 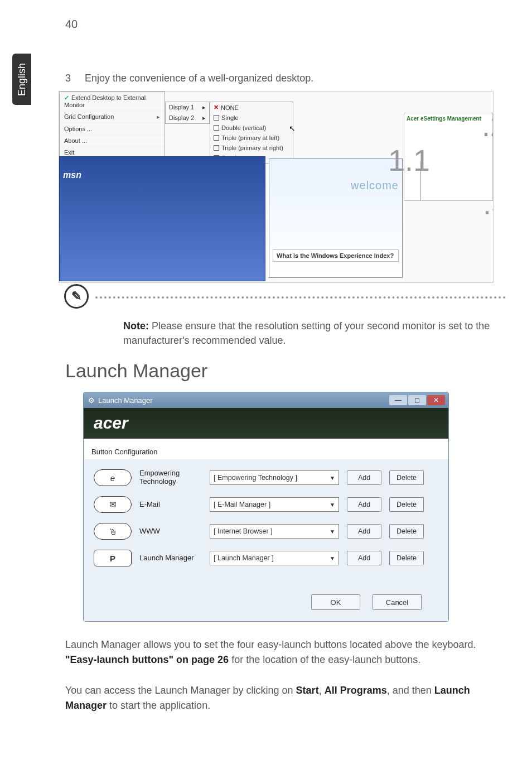 I want to click on x-icon: ✕, so click(x=216, y=107).